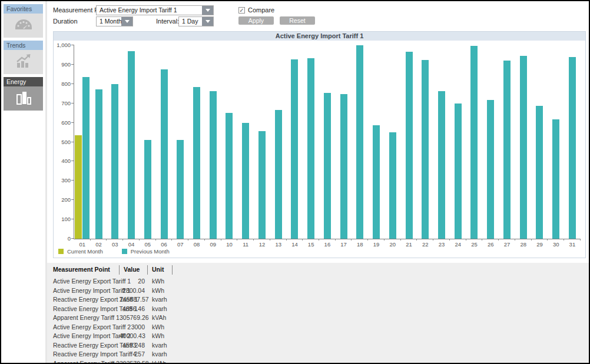 Image resolution: width=590 pixels, height=364 pixels. Describe the element at coordinates (409, 245) in the screenshot. I see `x-axis-tick-label: 21` at that location.